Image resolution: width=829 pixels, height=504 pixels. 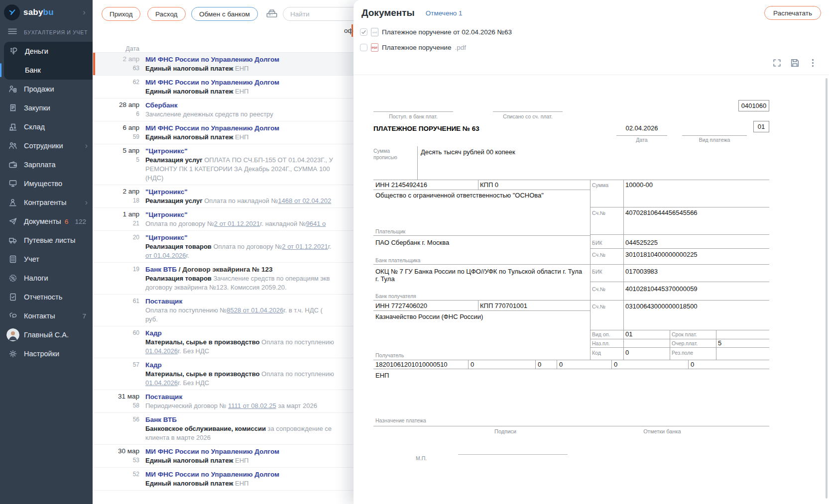 I want to click on row-title-extra: / Договор эквайринга № 123, so click(x=225, y=270).